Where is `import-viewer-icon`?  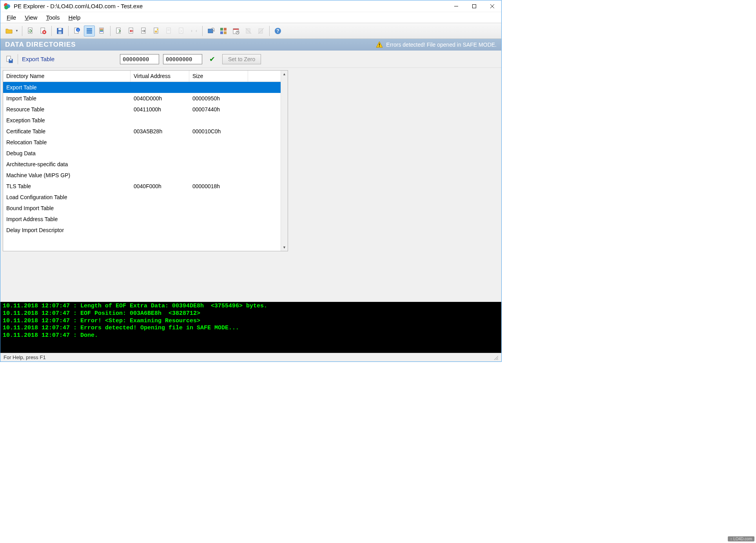 import-viewer-icon is located at coordinates (131, 31).